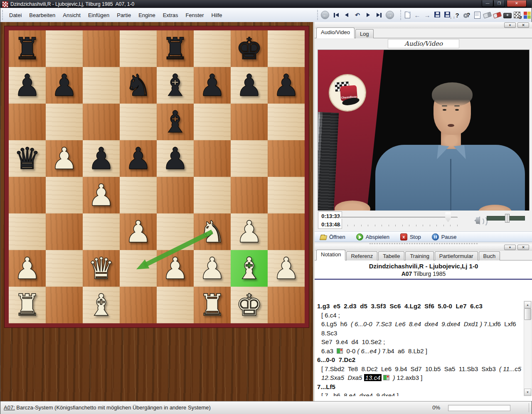  Describe the element at coordinates (497, 15) in the screenshot. I see `delete-annotations-icon` at that location.